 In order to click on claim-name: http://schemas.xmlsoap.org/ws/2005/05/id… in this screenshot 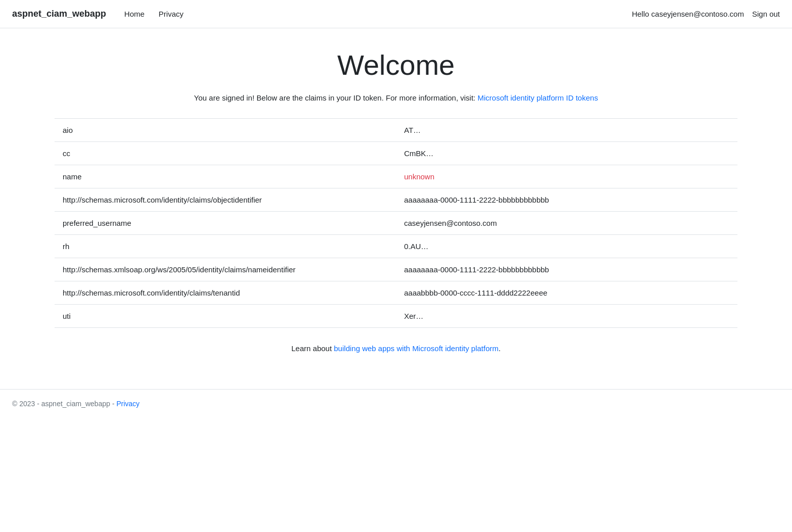, I will do `click(225, 270)`.